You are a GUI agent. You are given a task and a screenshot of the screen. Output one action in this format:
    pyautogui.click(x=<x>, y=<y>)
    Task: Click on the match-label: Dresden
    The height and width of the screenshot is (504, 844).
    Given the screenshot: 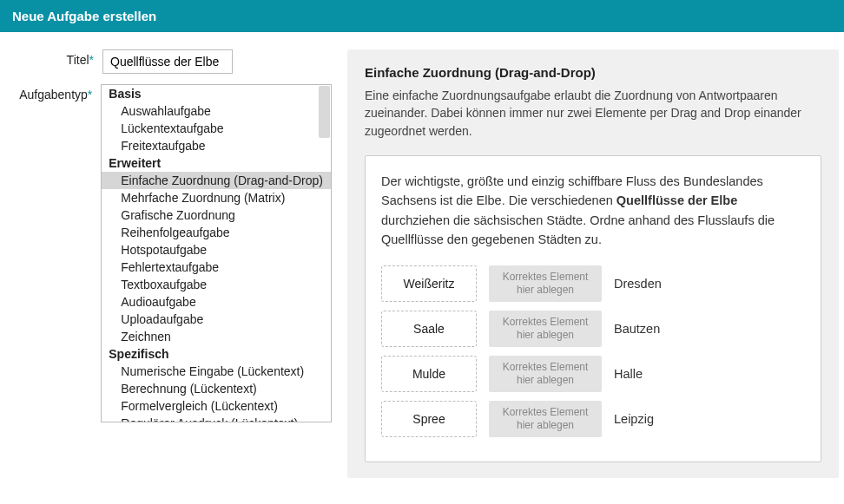 What is the action you would take?
    pyautogui.click(x=637, y=284)
    